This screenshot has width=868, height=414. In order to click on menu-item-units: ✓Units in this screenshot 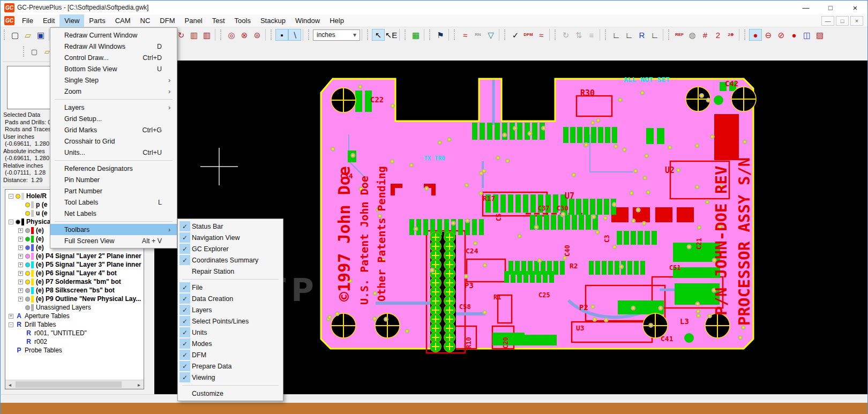, I will do `click(230, 332)`.